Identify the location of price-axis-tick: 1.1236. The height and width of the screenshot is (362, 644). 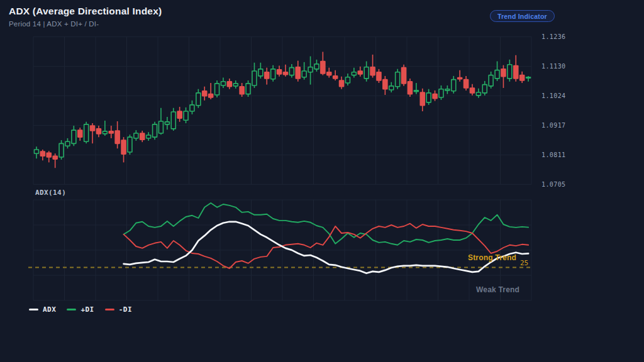
(560, 36).